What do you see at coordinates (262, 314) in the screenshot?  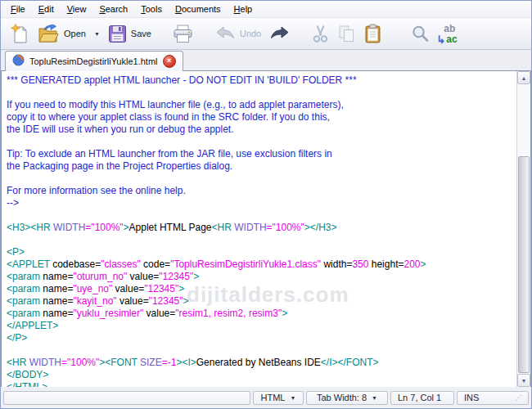 I see `code-line: <param name="yuklu_resimler" value="resi…` at bounding box center [262, 314].